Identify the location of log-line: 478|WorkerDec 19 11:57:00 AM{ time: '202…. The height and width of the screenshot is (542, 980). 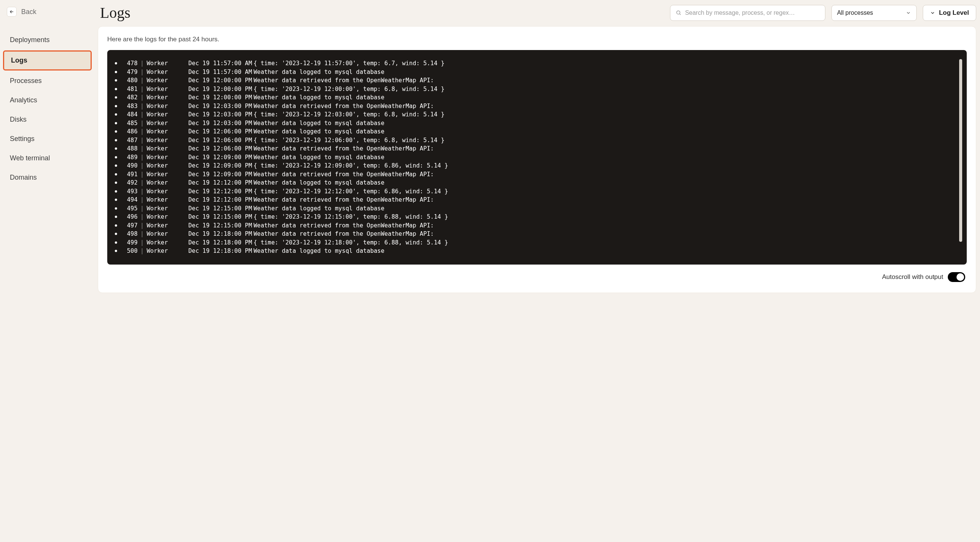
(536, 63).